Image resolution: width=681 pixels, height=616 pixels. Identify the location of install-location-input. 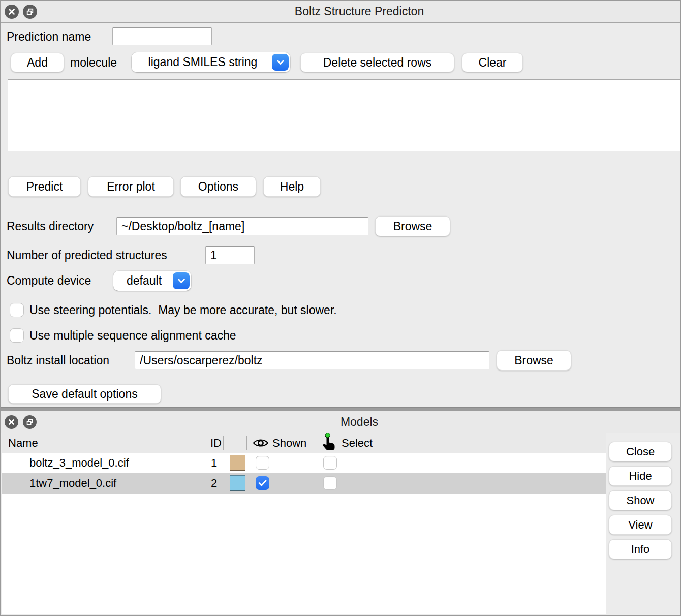
(312, 360).